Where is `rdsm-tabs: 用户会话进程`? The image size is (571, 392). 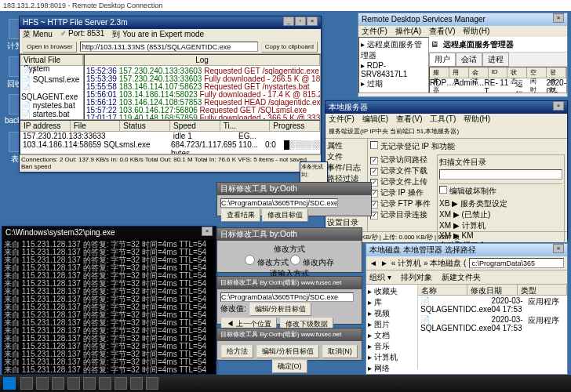 rdsm-tabs: 用户会话进程 is located at coordinates (498, 60).